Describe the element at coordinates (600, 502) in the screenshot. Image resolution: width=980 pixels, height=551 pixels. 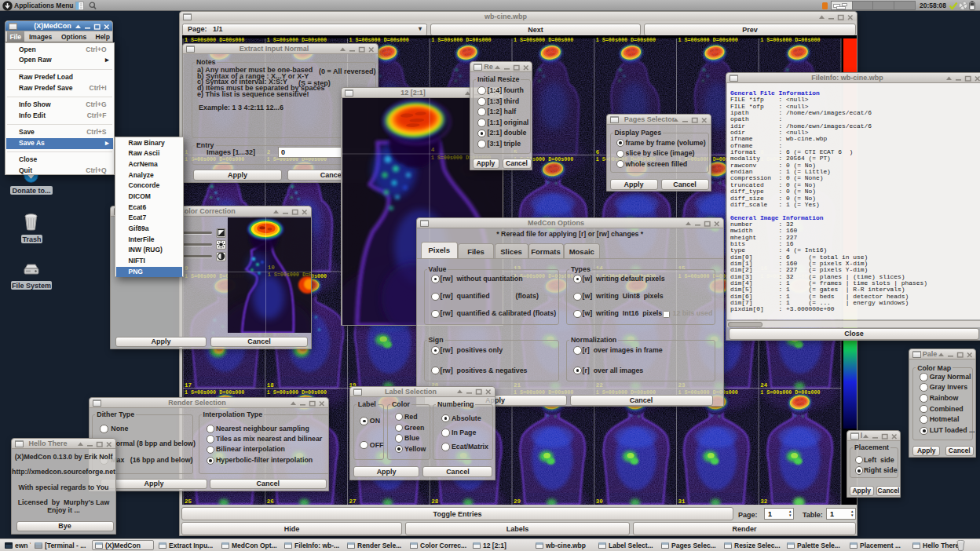
I see `svg-text: 30` at that location.